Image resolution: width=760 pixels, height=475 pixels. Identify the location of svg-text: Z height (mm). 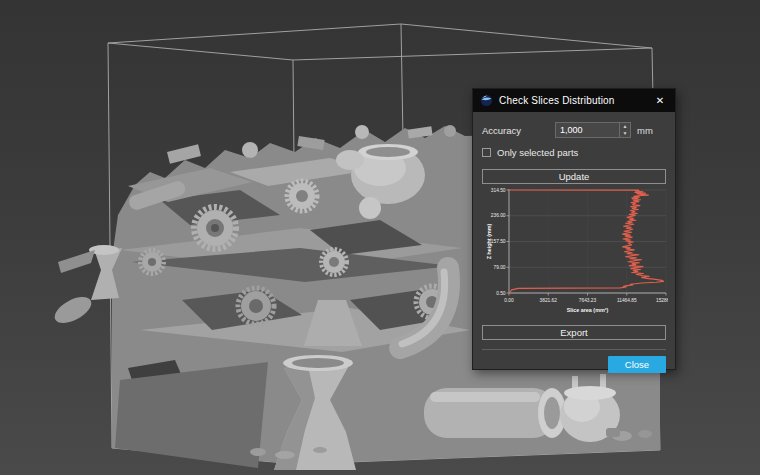
(489, 241).